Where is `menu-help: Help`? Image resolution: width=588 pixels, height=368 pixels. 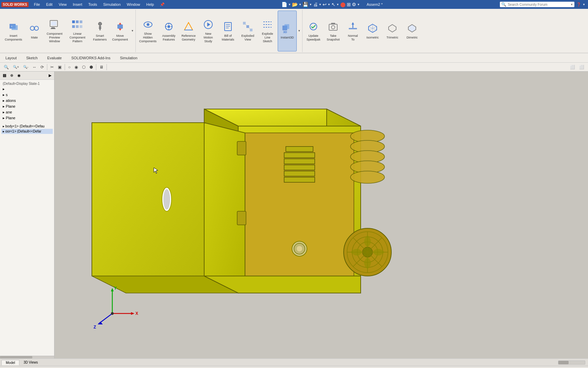
menu-help: Help is located at coordinates (150, 4).